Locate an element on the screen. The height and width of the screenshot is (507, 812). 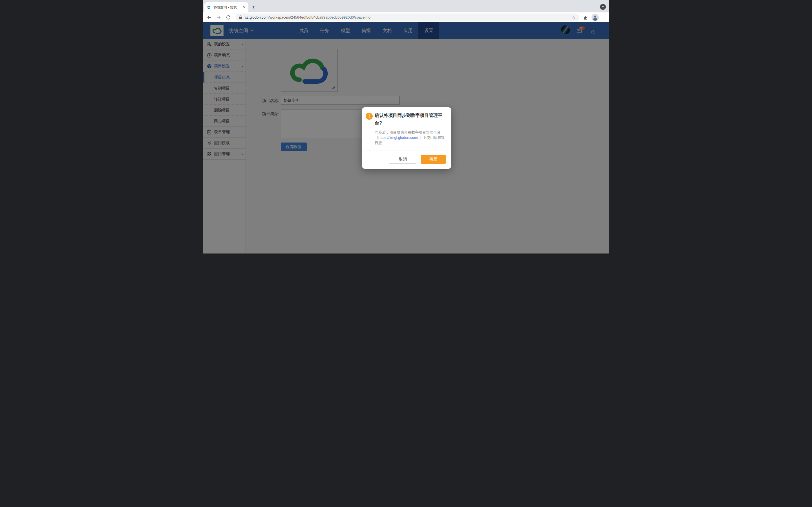
favicon-icon is located at coordinates (209, 7).